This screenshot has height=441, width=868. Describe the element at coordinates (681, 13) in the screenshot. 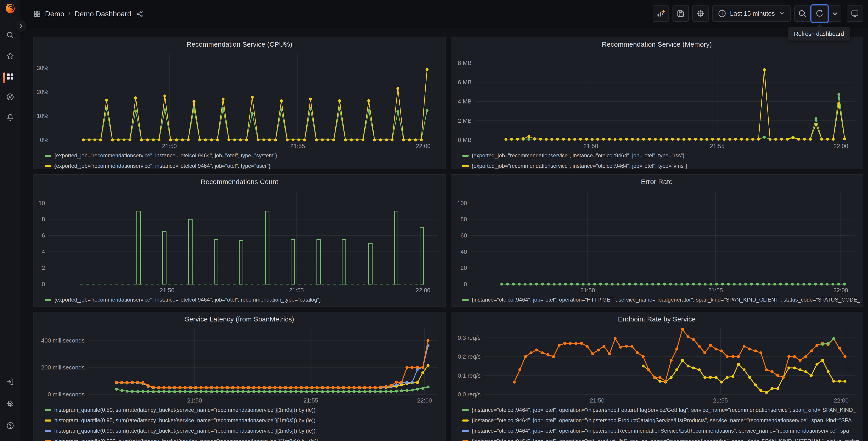

I see `save-dashboard-button` at that location.